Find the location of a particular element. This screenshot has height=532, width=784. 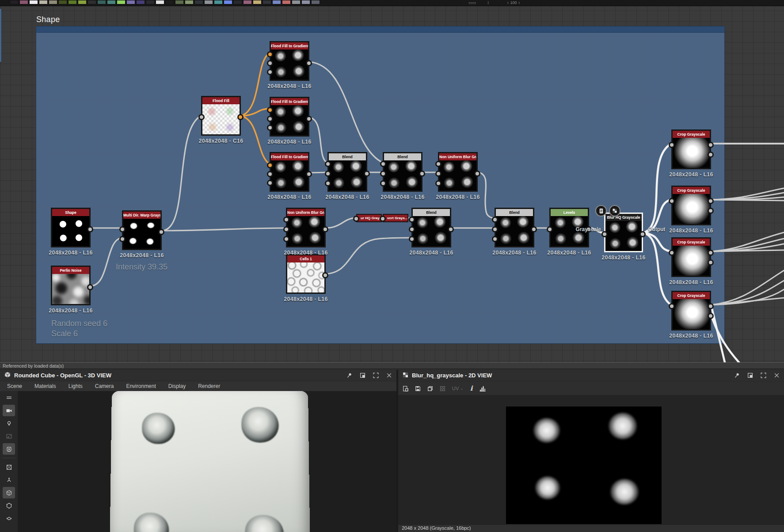

menu-lights: Lights is located at coordinates (76, 386).